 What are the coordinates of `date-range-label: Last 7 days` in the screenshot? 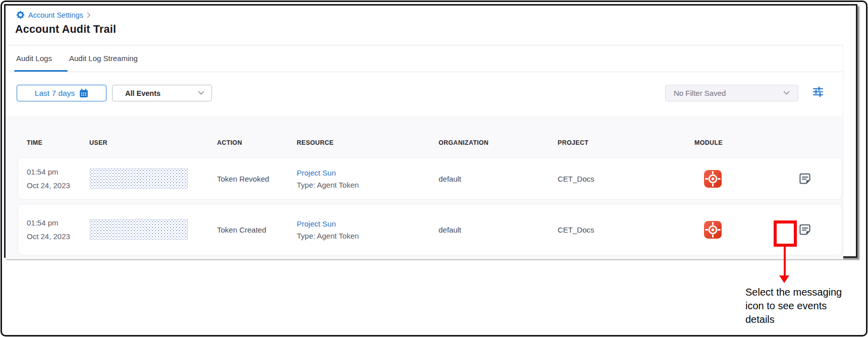 It's located at (55, 93).